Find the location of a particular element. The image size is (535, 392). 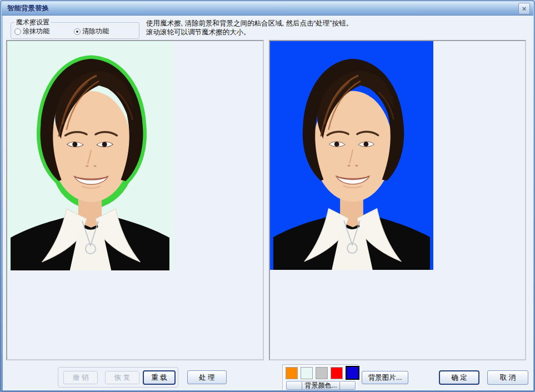

radio-erase-mode: 清除功能 is located at coordinates (91, 31).